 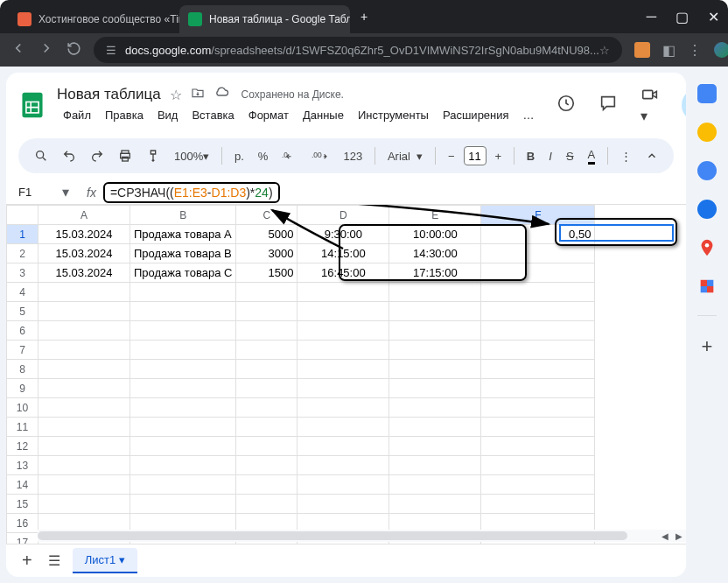 What do you see at coordinates (362, 536) in the screenshot?
I see `horizontal-scrollbar: ◀ ▶` at bounding box center [362, 536].